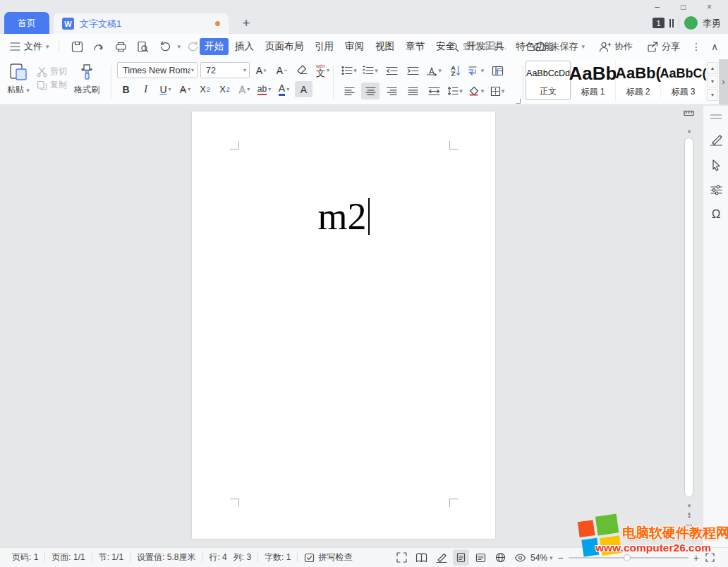 This screenshot has height=567, width=728. Describe the element at coordinates (688, 113) in the screenshot. I see `ruler-toggle-icon` at that location.